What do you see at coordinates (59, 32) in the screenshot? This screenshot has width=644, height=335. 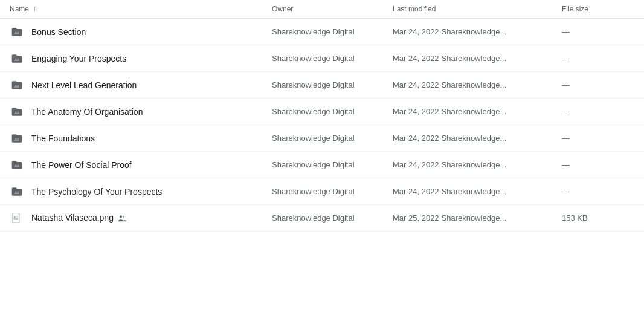 I see `item-name: Bonus Section` at bounding box center [59, 32].